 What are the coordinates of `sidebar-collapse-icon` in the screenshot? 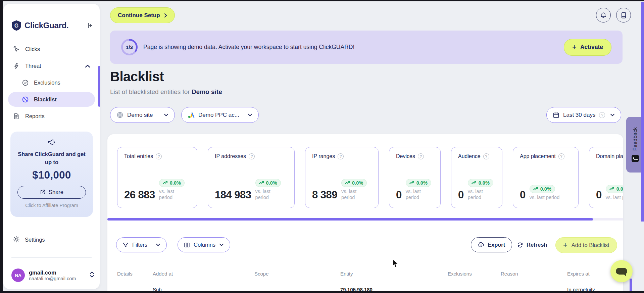 It's located at (90, 26).